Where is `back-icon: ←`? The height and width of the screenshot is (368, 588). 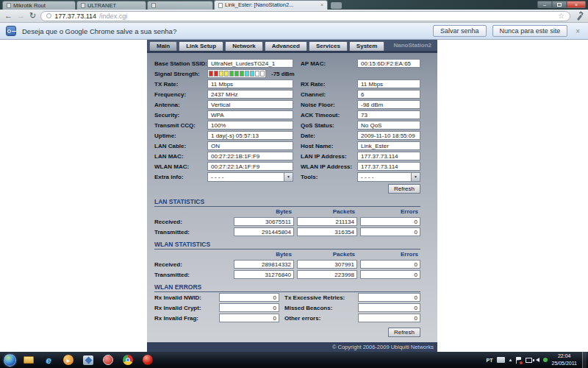
back-icon: ← is located at coordinates (9, 16).